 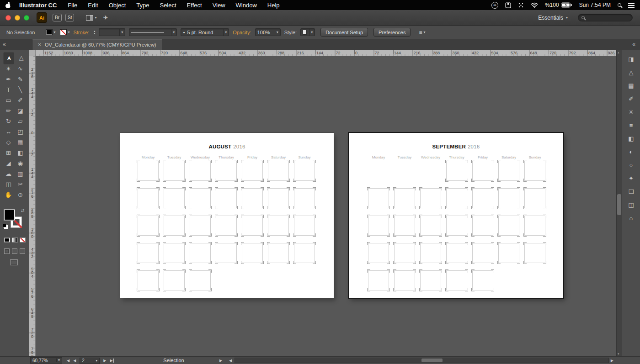 What do you see at coordinates (230, 361) in the screenshot?
I see `scroll-left-icon: ◀` at bounding box center [230, 361].